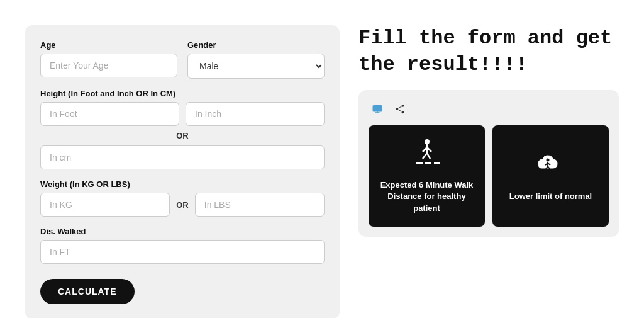 Image resolution: width=644 pixels, height=318 pixels. I want to click on weight-lbs-input, so click(260, 205).